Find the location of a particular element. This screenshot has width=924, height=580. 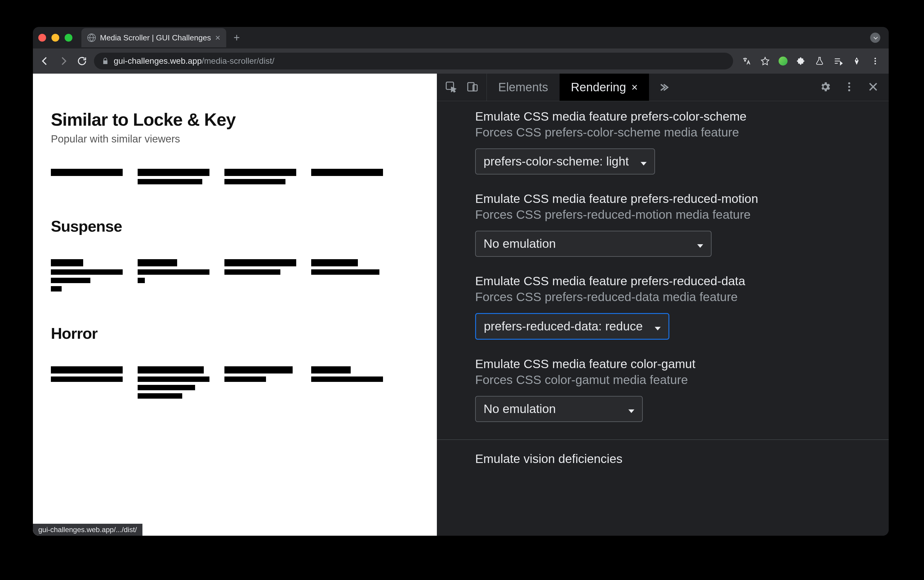

flask-icon is located at coordinates (820, 61).